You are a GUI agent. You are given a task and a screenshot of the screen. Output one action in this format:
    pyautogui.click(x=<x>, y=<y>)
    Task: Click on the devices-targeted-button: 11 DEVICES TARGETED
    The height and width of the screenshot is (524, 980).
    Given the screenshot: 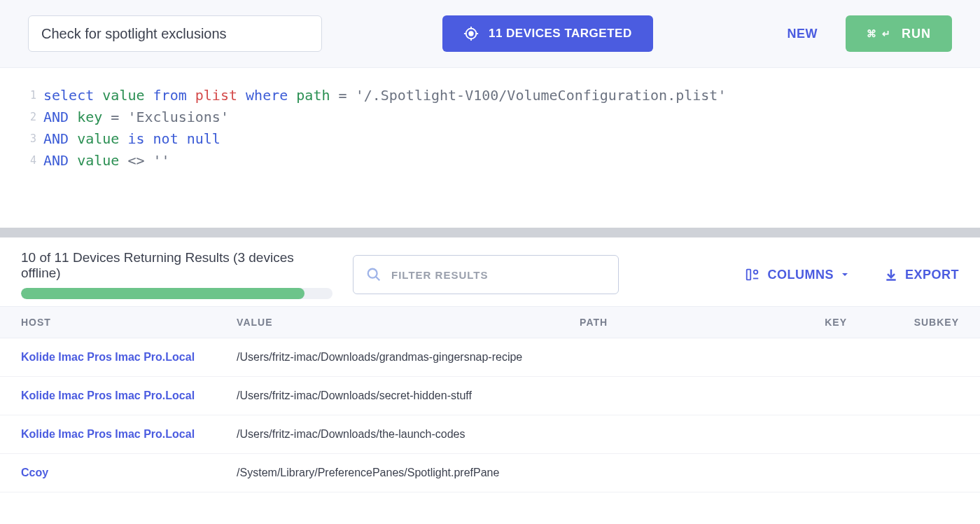 What is the action you would take?
    pyautogui.click(x=547, y=34)
    